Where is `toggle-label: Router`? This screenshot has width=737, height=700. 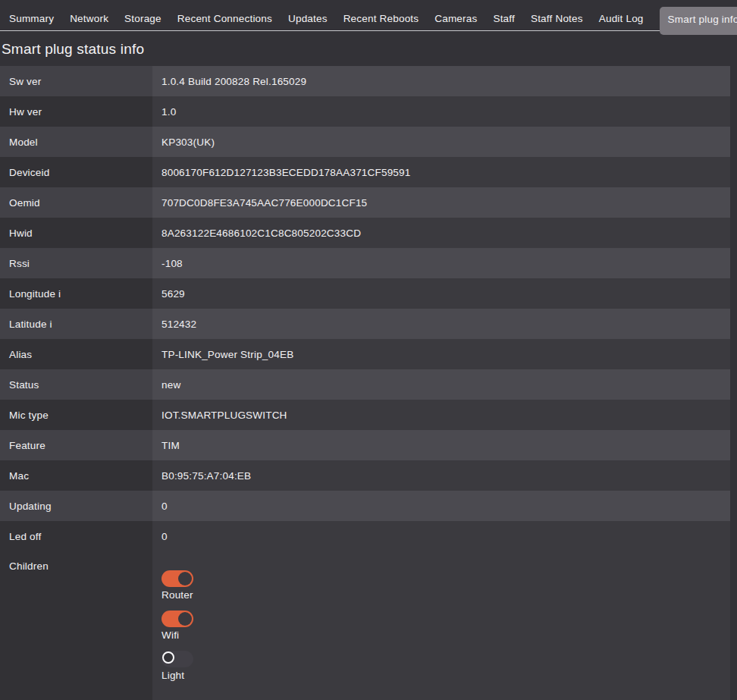 toggle-label: Router is located at coordinates (441, 595).